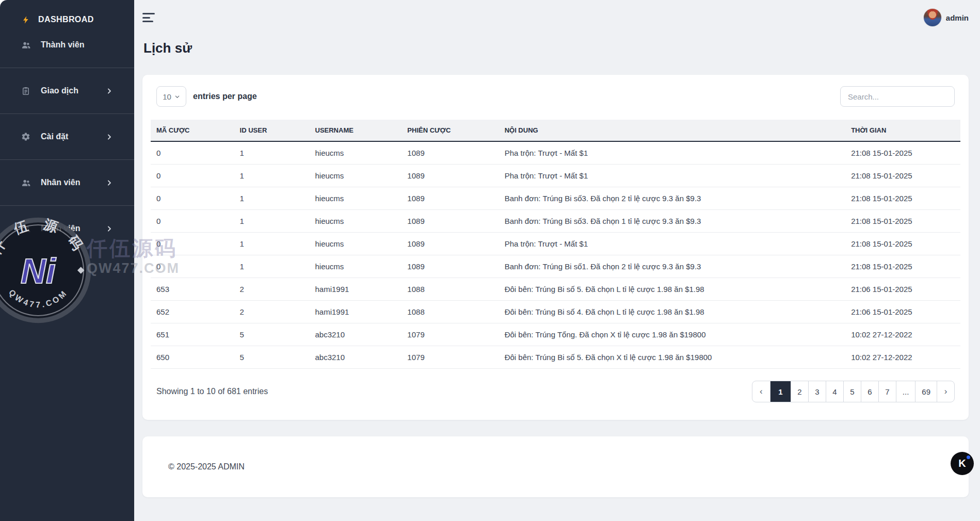  I want to click on entries-per-page-label: entries per page, so click(225, 96).